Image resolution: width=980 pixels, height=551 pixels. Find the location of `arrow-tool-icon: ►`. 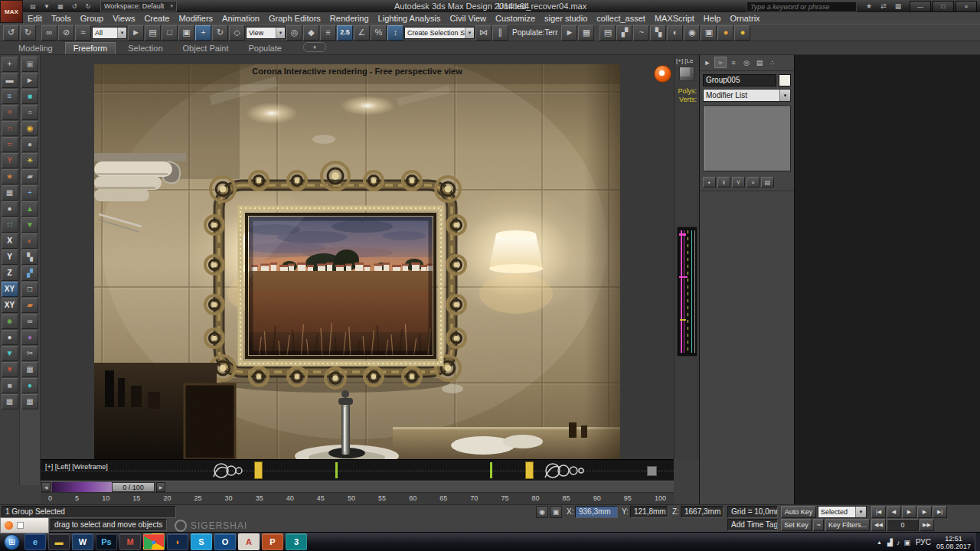

arrow-tool-icon: ► is located at coordinates (30, 80).